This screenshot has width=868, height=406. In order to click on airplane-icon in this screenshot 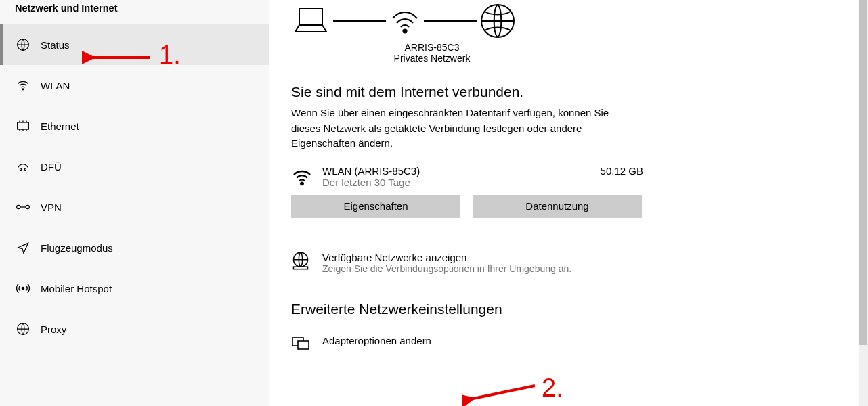, I will do `click(23, 248)`.